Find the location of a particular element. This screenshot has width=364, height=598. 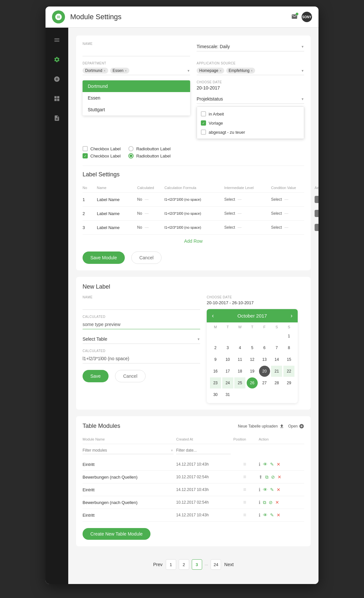

cancel-module-btn: Cancel is located at coordinates (147, 258).